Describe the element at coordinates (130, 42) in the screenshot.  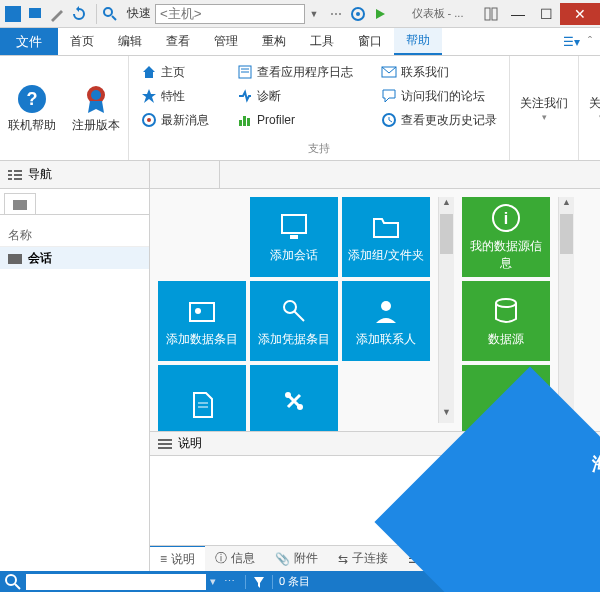
I see `menu-edit: 编辑` at that location.